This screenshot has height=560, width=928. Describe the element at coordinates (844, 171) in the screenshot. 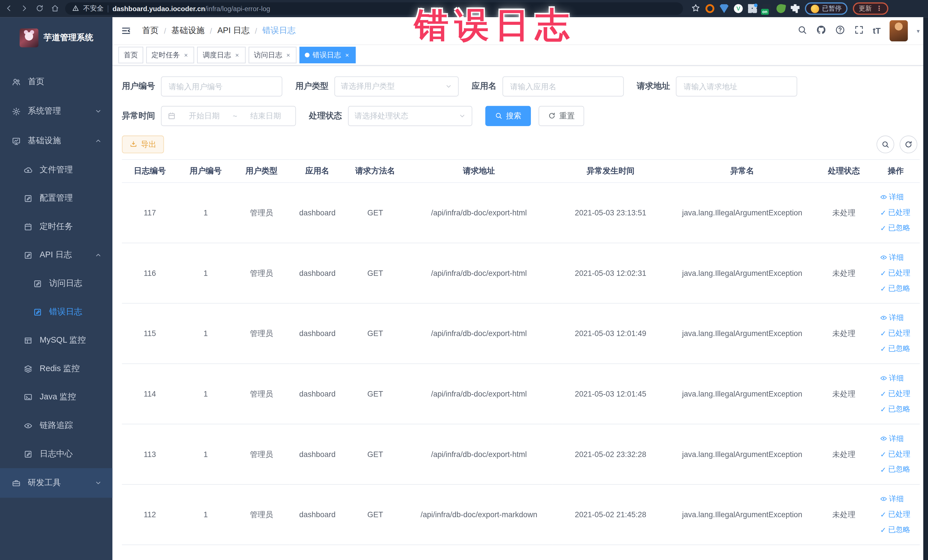

I see `column-header: 处理状态` at that location.